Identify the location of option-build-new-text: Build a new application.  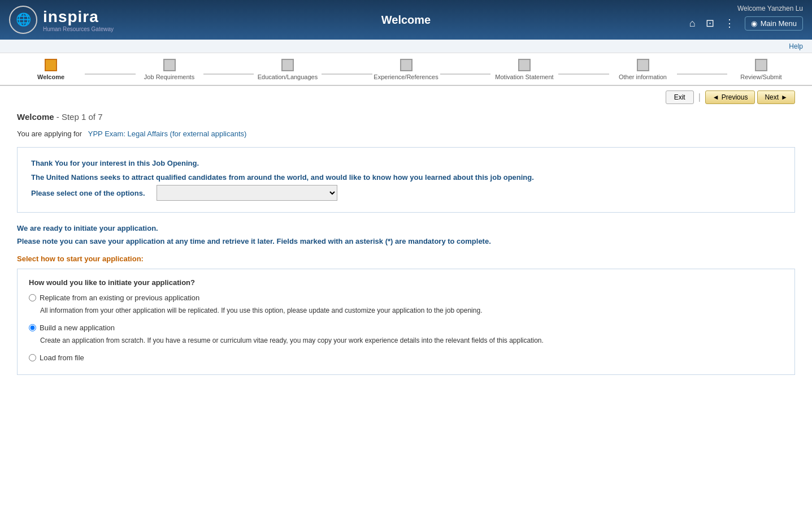
(77, 328).